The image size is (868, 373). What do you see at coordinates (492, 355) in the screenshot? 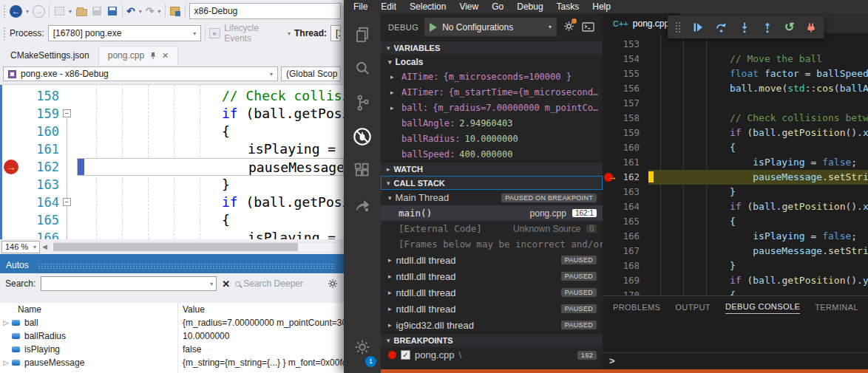
I see `breakpoint-item: ✓pong.cpp\162` at bounding box center [492, 355].